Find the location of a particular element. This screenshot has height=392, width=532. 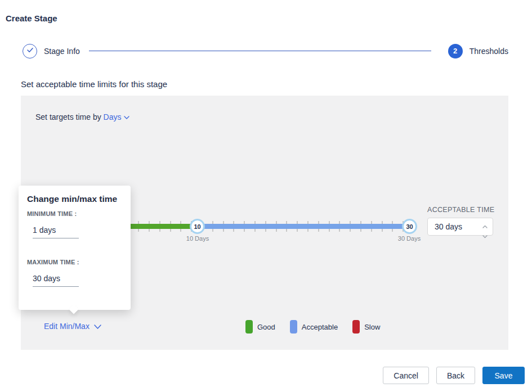

step-number: 2 is located at coordinates (455, 51).